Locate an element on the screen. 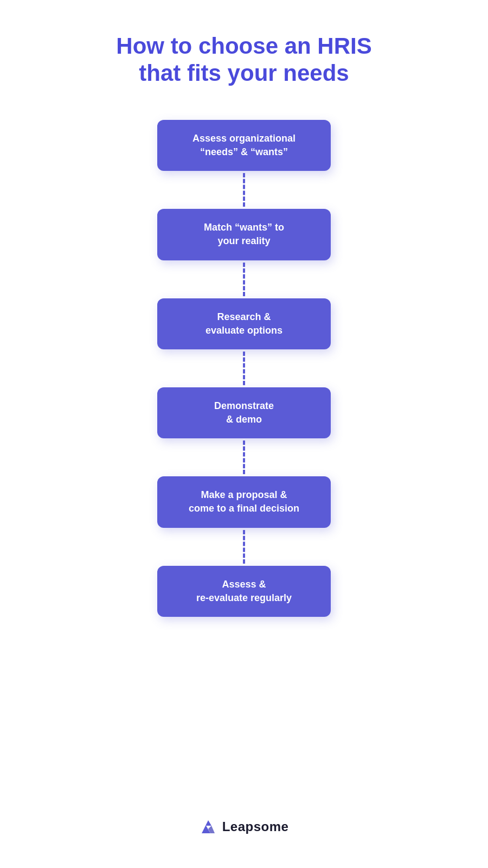 Image resolution: width=488 pixels, height=868 pixels. step-6-label: Assess &re-evaluate regularly is located at coordinates (244, 591).